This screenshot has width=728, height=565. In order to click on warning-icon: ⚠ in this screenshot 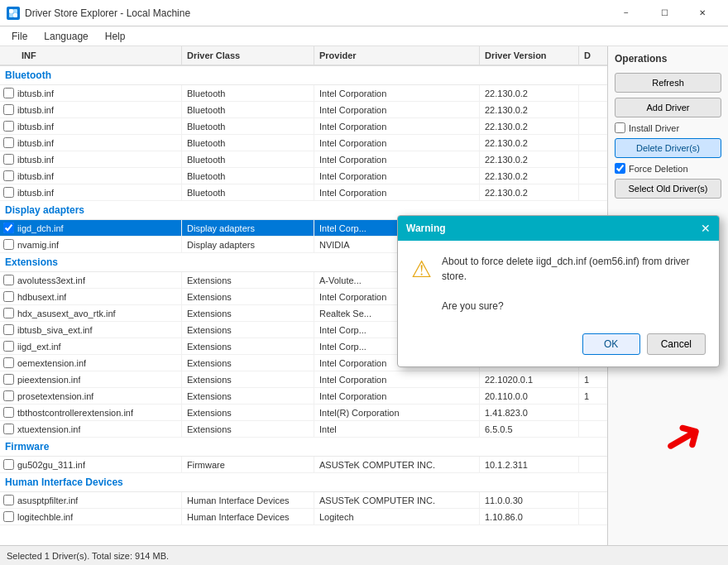, I will do `click(422, 270)`.